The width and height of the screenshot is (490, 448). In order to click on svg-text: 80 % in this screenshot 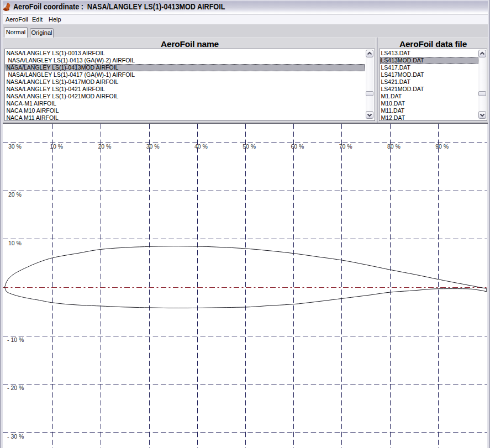, I will do `click(394, 146)`.